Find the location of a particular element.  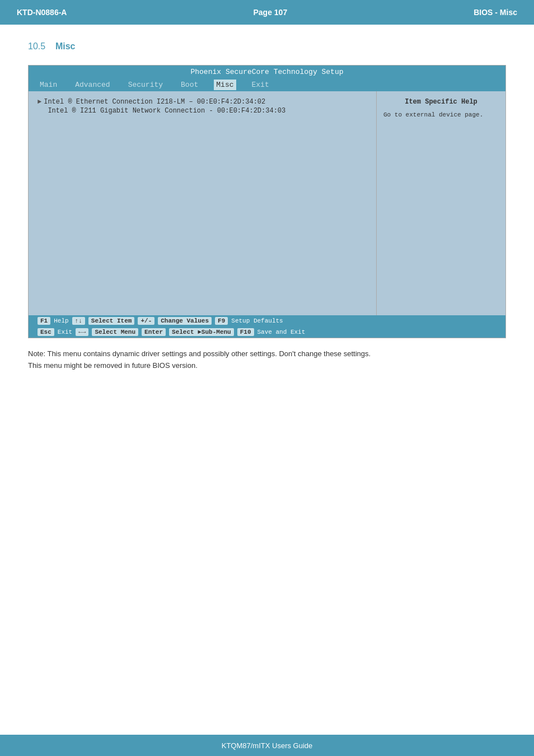

label-setup-defaults: Setup Defaults is located at coordinates (257, 321).